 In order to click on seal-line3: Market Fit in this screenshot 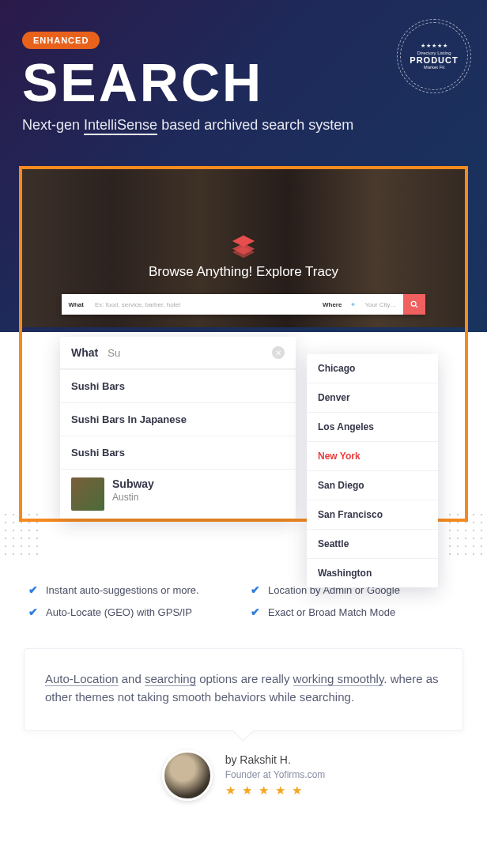, I will do `click(435, 67)`.